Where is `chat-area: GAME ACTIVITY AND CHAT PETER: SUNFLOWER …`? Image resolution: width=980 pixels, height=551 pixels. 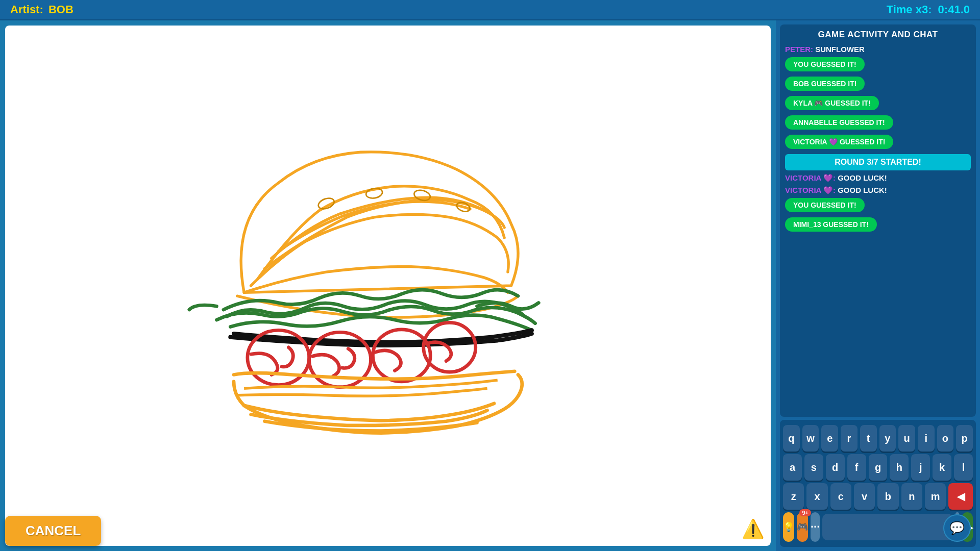
chat-area: GAME ACTIVITY AND CHAT PETER: SUNFLOWER … is located at coordinates (878, 220).